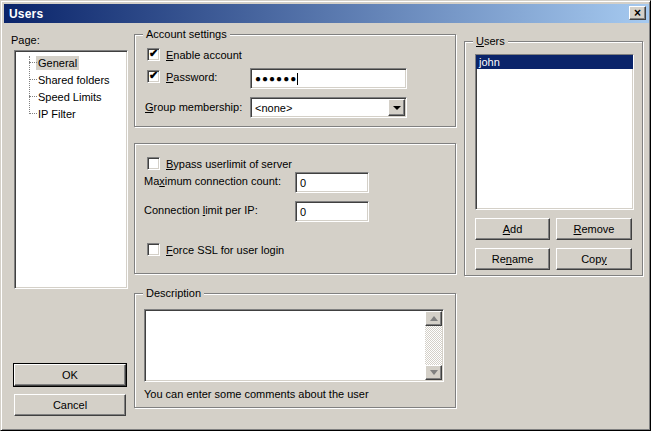 This screenshot has width=651, height=431. Describe the element at coordinates (57, 114) in the screenshot. I see `tree-item-label: IP Filter` at that location.